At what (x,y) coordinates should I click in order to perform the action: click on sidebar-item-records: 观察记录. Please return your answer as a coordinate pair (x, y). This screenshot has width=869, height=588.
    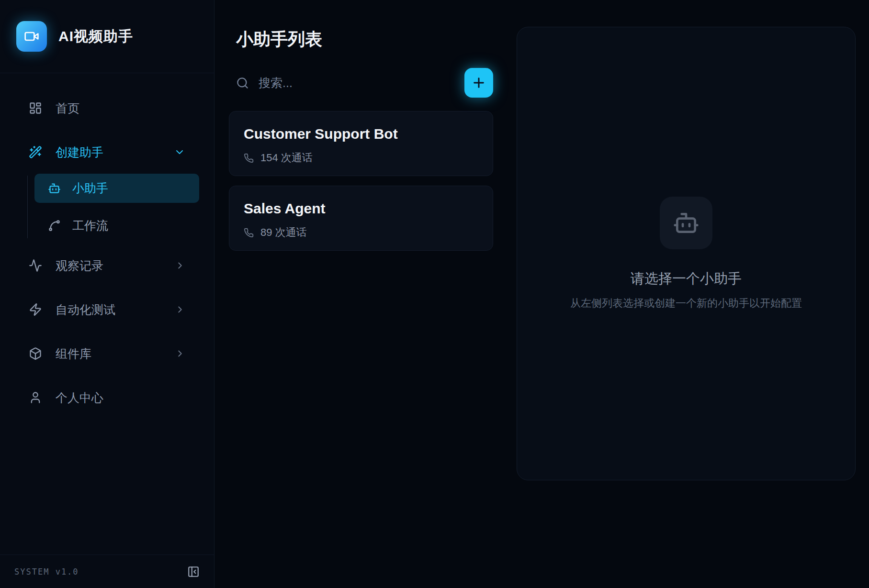
    Looking at the image, I should click on (107, 266).